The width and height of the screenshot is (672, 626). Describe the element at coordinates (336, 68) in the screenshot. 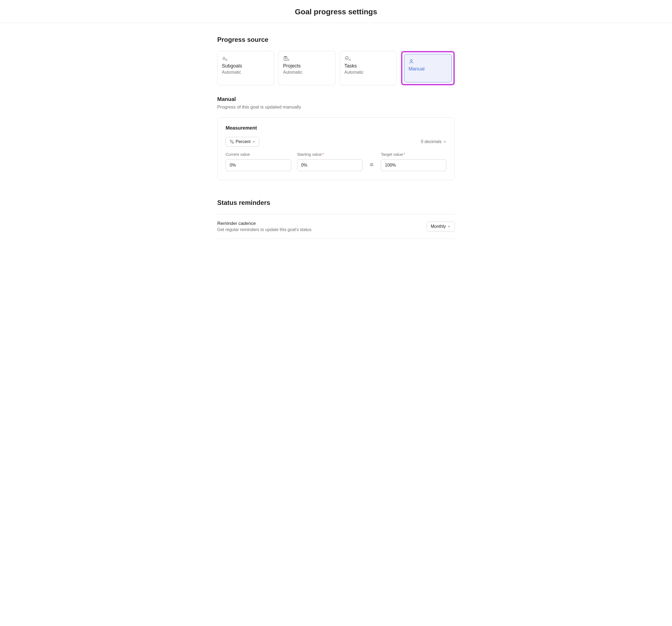

I see `progress-source-options: Subgoals Automatic Projects Automatic` at that location.